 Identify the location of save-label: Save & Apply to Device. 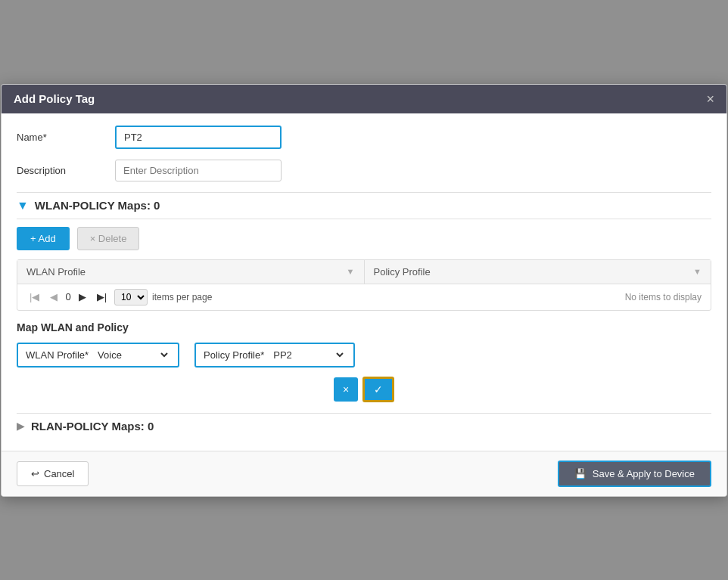
(643, 473).